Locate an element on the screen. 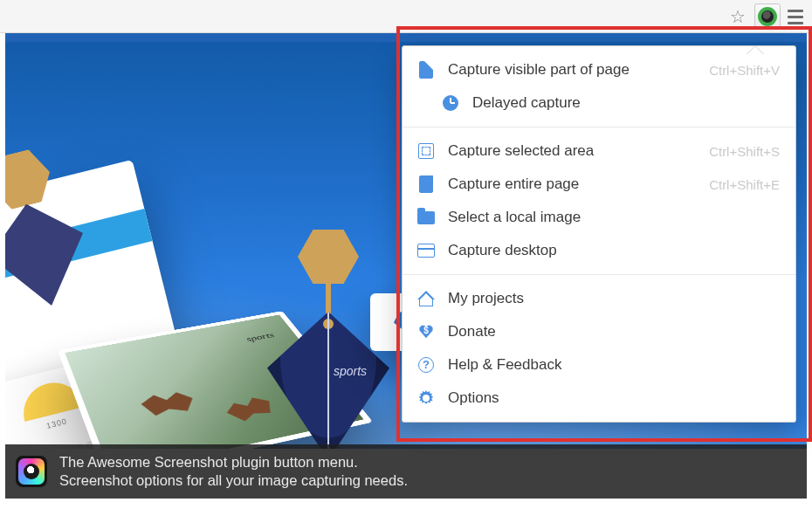  clock-icon is located at coordinates (451, 103).